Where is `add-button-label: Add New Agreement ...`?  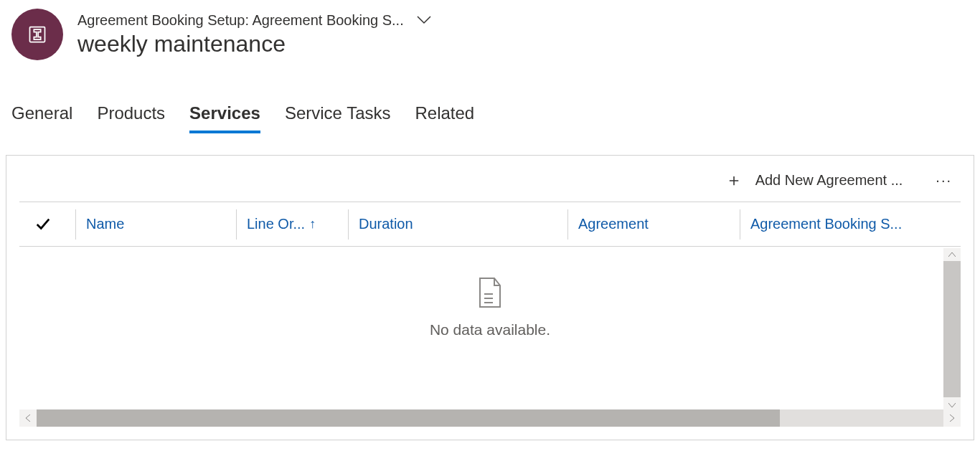 add-button-label: Add New Agreement ... is located at coordinates (829, 181).